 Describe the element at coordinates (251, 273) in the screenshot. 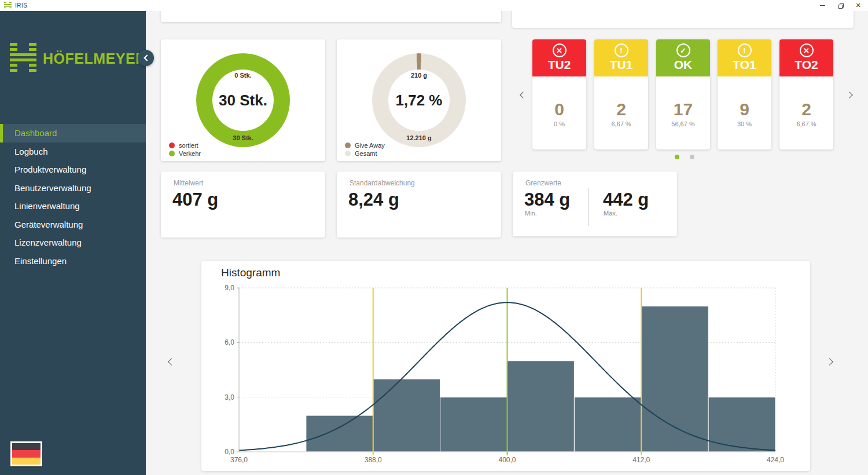

I see `histogram-title: Histogramm` at that location.